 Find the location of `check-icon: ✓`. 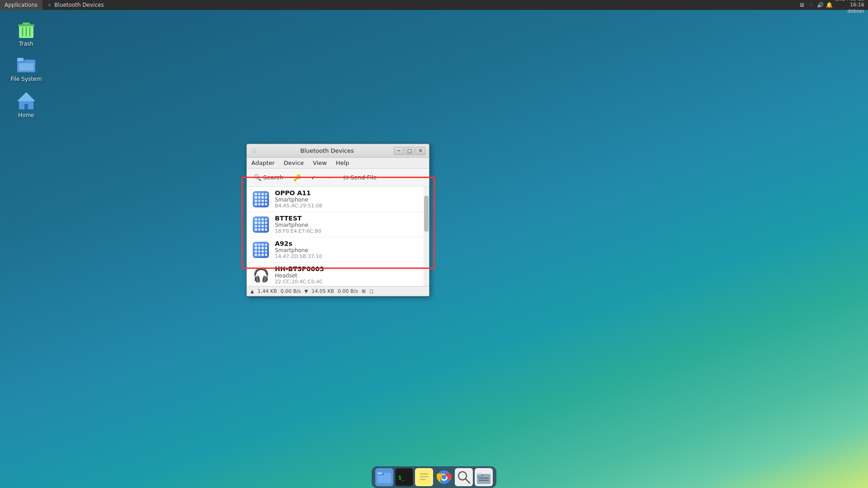

check-icon: ✓ is located at coordinates (314, 178).